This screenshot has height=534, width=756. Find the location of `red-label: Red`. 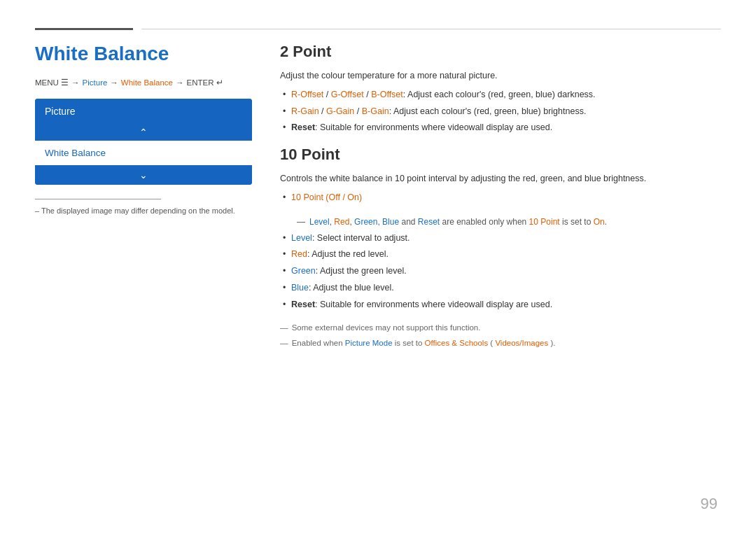

red-label: Red is located at coordinates (300, 254).